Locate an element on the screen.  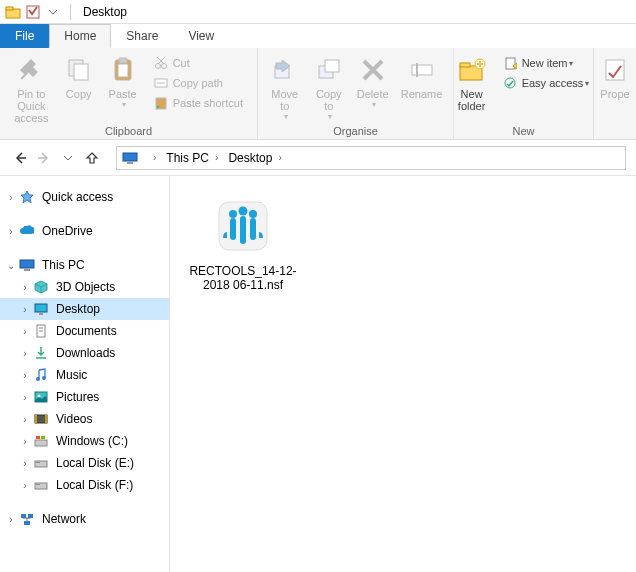
group-clipboard-label: Clipboard is located at coordinates (128, 131).